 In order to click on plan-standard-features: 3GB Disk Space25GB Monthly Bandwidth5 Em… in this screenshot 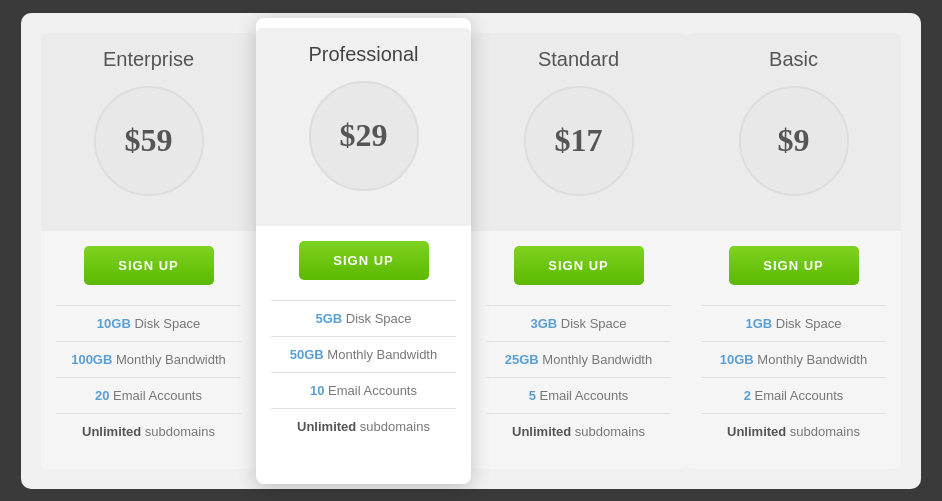, I will do `click(578, 377)`.